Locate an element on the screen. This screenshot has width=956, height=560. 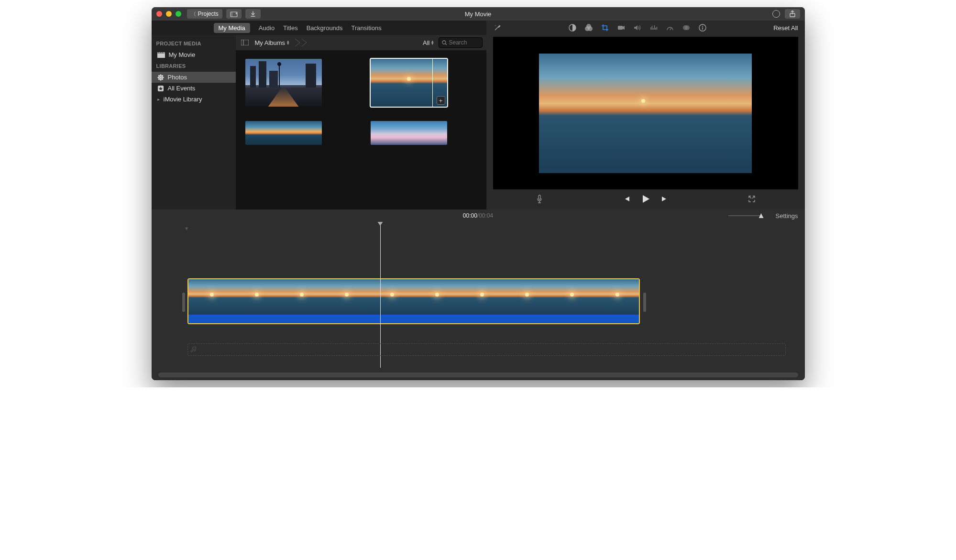
chevron-left-icon: 〈 is located at coordinates (193, 14).